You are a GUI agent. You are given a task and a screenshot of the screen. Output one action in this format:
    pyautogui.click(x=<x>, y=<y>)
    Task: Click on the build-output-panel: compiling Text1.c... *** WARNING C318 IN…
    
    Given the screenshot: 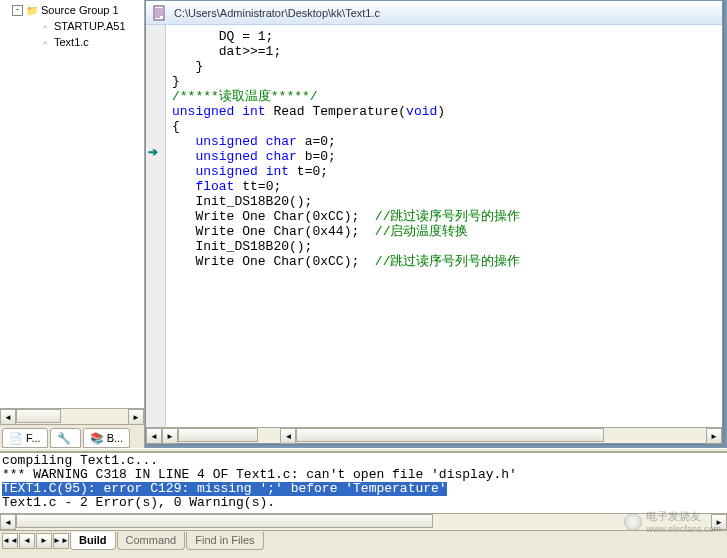 What is the action you would take?
    pyautogui.click(x=364, y=483)
    